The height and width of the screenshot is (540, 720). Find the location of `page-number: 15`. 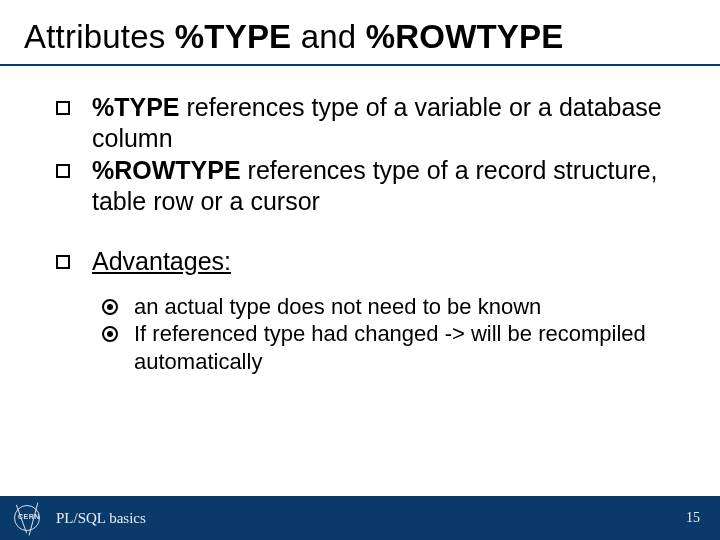

page-number: 15 is located at coordinates (693, 518).